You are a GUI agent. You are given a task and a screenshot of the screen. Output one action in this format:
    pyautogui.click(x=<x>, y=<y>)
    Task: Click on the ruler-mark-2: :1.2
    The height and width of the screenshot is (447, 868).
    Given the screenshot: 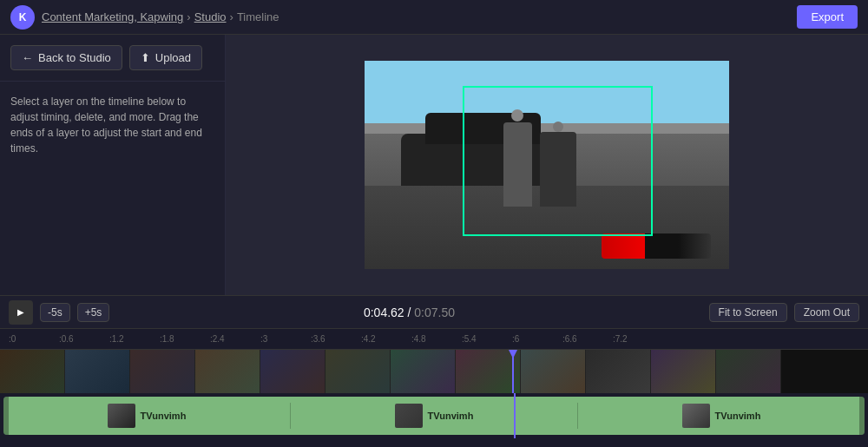 What is the action you would take?
    pyautogui.click(x=116, y=339)
    